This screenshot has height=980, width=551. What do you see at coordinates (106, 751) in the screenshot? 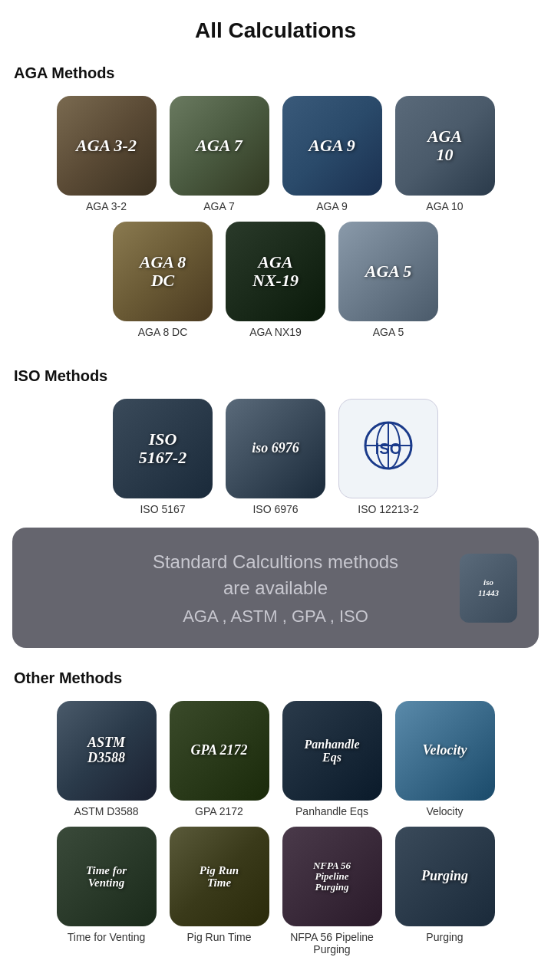
I see `calc-thumb-label-astm: ASTMD3588` at bounding box center [106, 751].